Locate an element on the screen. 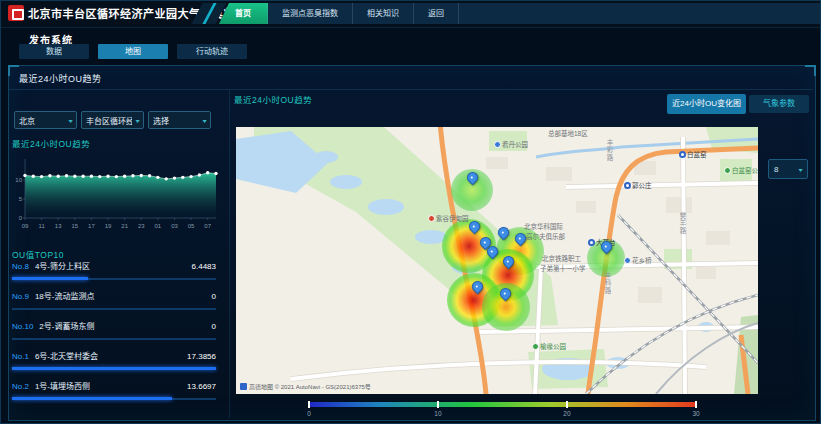  rank-number: No.10 is located at coordinates (22, 326).